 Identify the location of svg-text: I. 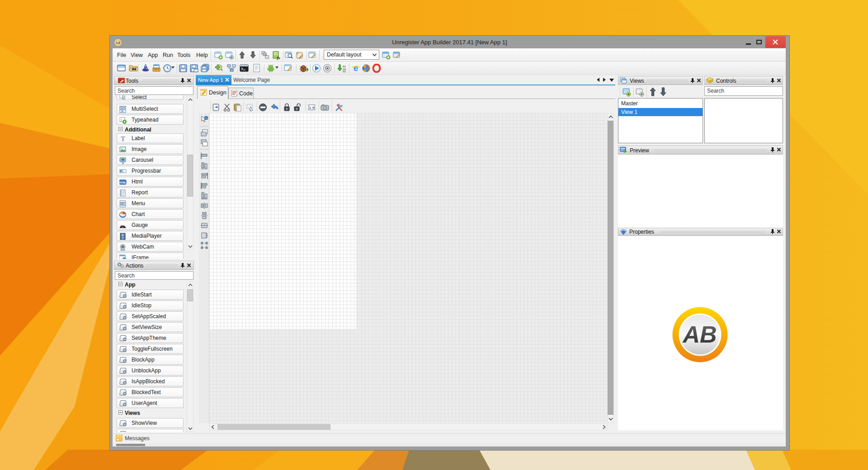
(121, 120).